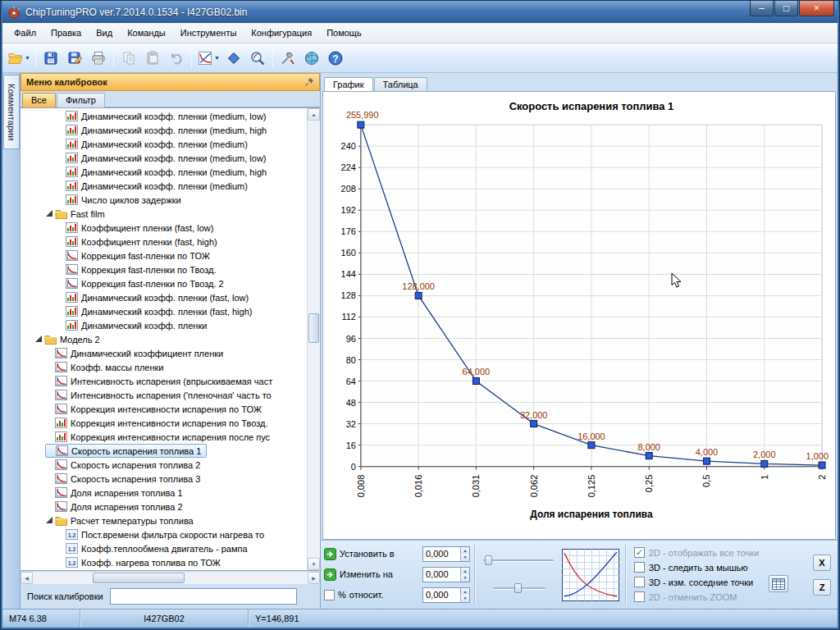  Describe the element at coordinates (159, 423) in the screenshot. I see `tree-item: Коррекция интенсивности испарения по Тво…` at that location.